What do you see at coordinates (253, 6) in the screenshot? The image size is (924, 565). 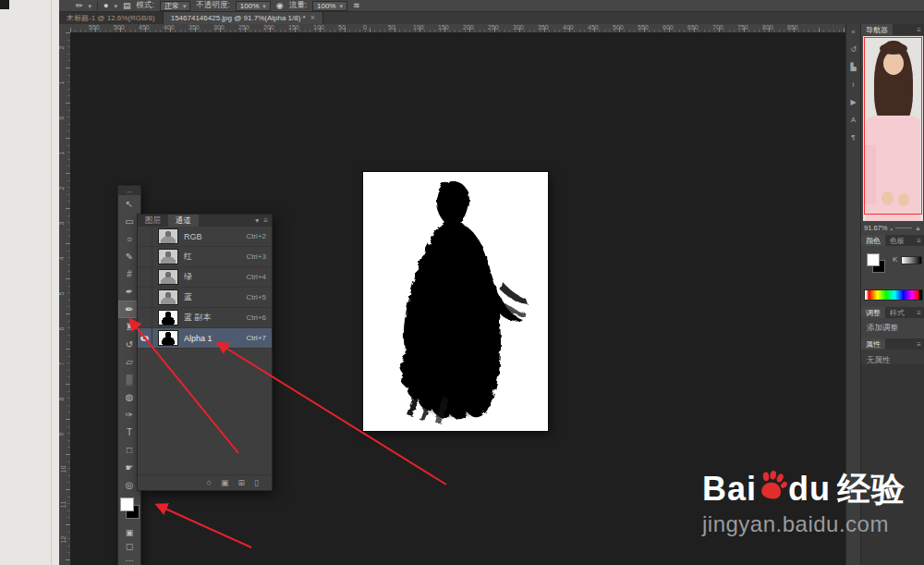 I see `opacity-select: 100% ▾` at bounding box center [253, 6].